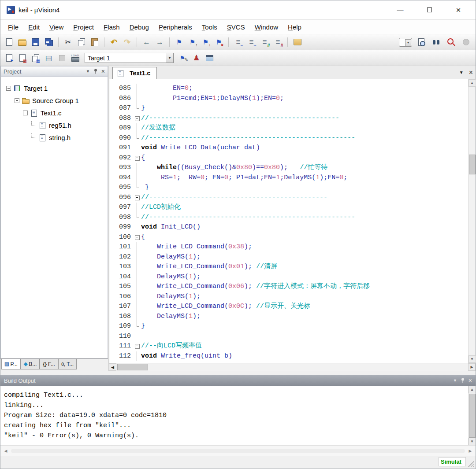 The width and height of the screenshot is (476, 469). What do you see at coordinates (160, 42) in the screenshot?
I see `nav-forward-icon` at bounding box center [160, 42].